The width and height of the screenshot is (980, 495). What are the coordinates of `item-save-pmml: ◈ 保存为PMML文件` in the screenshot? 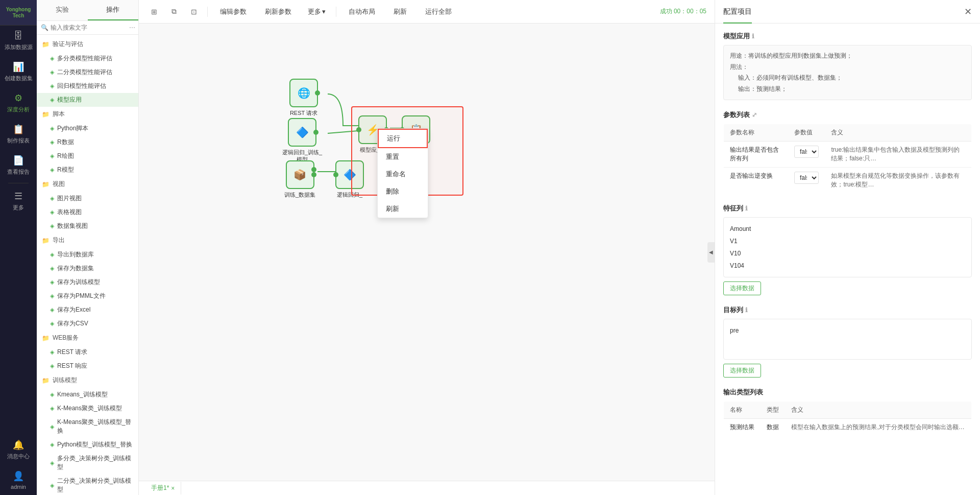 It's located at (88, 296).